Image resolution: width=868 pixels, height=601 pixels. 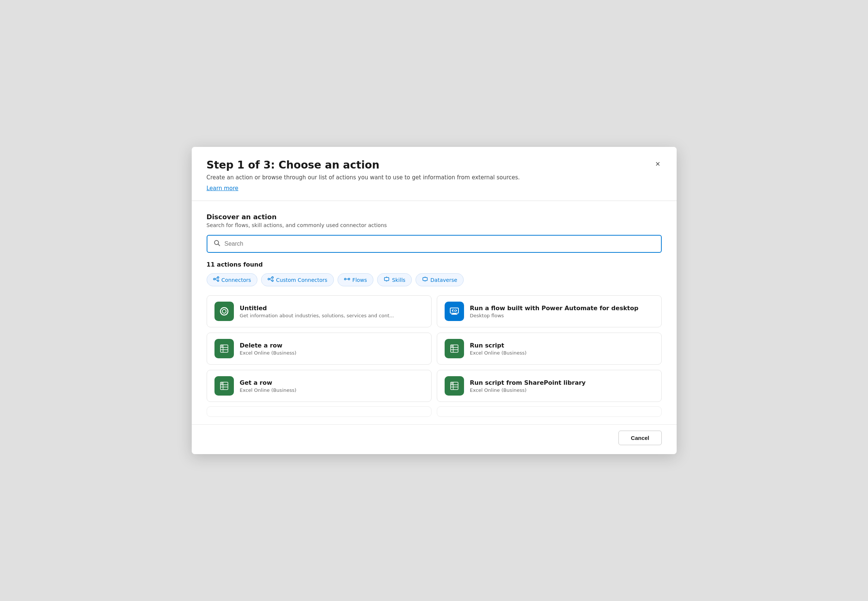 I want to click on discover-subtitle: Search for flows, skill actions, and com…, so click(x=434, y=225).